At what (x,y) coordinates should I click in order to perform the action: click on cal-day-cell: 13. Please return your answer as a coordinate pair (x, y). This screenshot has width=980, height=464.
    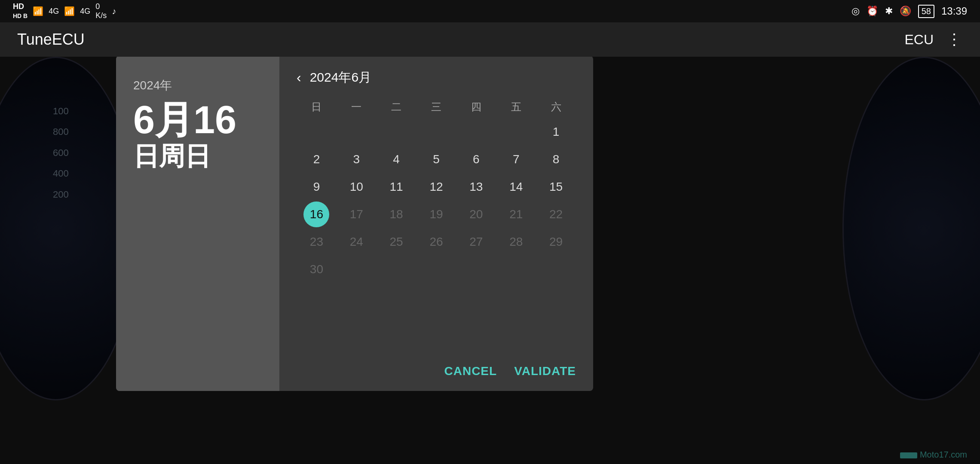
    Looking at the image, I should click on (476, 187).